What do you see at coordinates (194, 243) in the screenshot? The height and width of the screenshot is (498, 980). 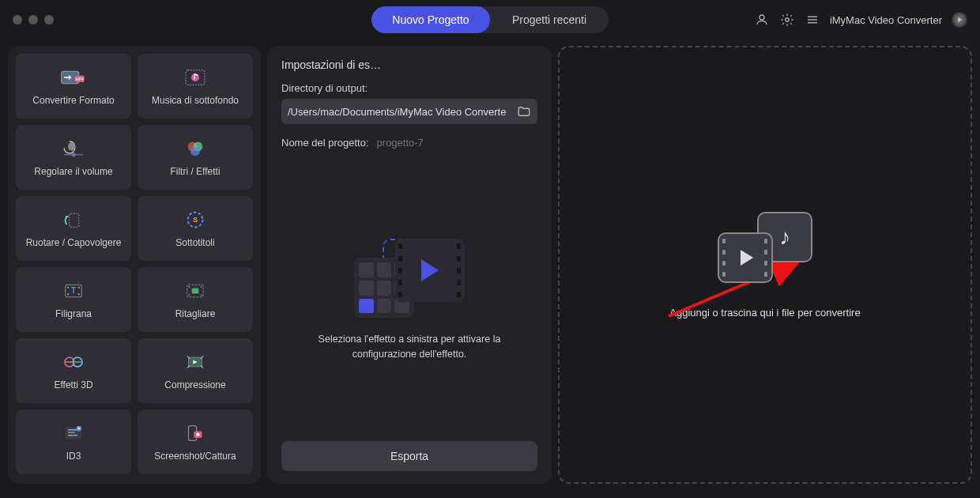 I see `tool-label: Sottotitoli` at bounding box center [194, 243].